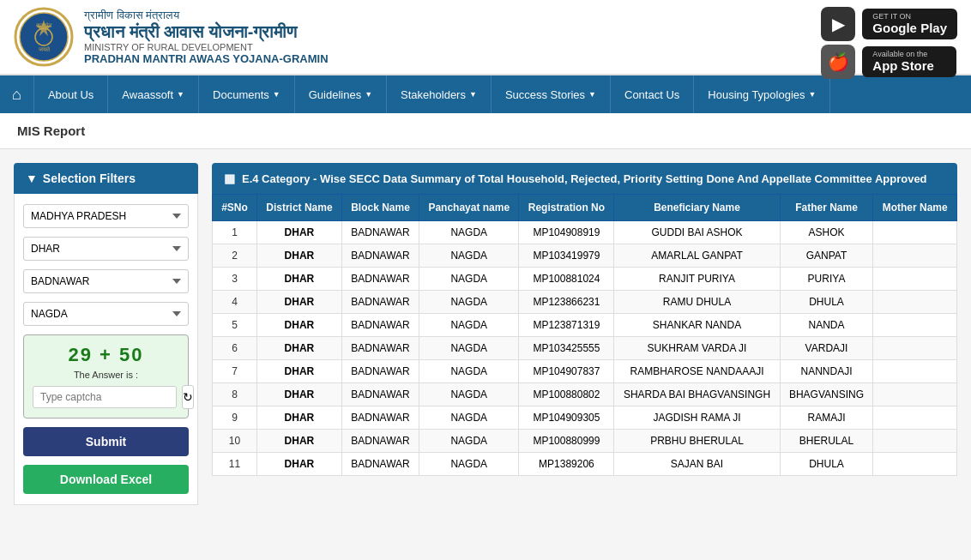 The width and height of the screenshot is (971, 560). Describe the element at coordinates (585, 280) in the screenshot. I see `table-row: 3 DHAR BADNAWAR NAGDA MP100881024 RANJIT…` at that location.